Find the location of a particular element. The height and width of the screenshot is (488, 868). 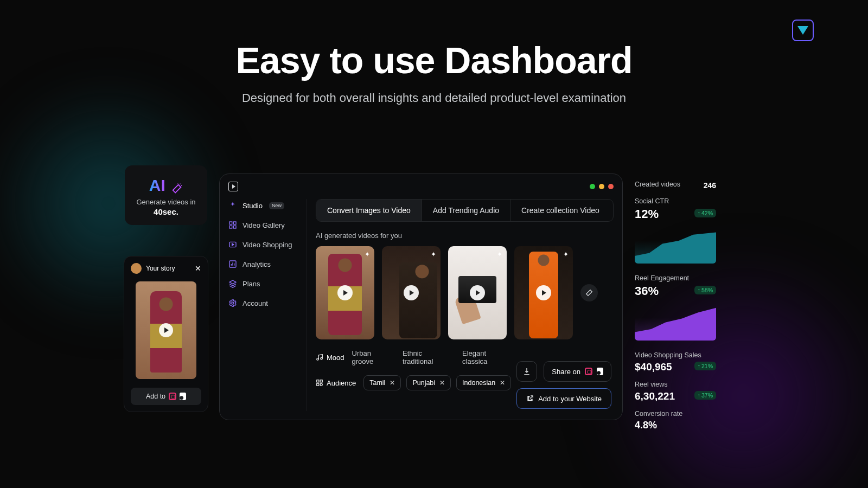

delta-badge: ↑ 58% is located at coordinates (705, 290).